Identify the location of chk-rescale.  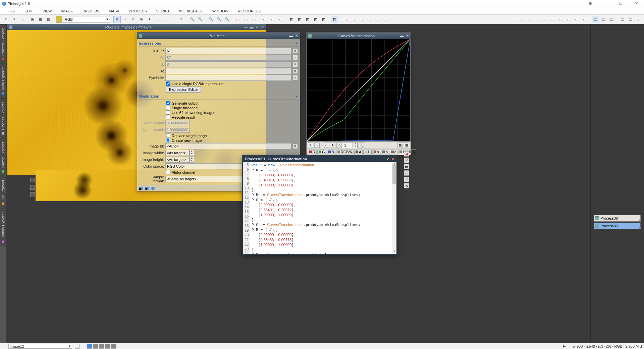
(168, 117).